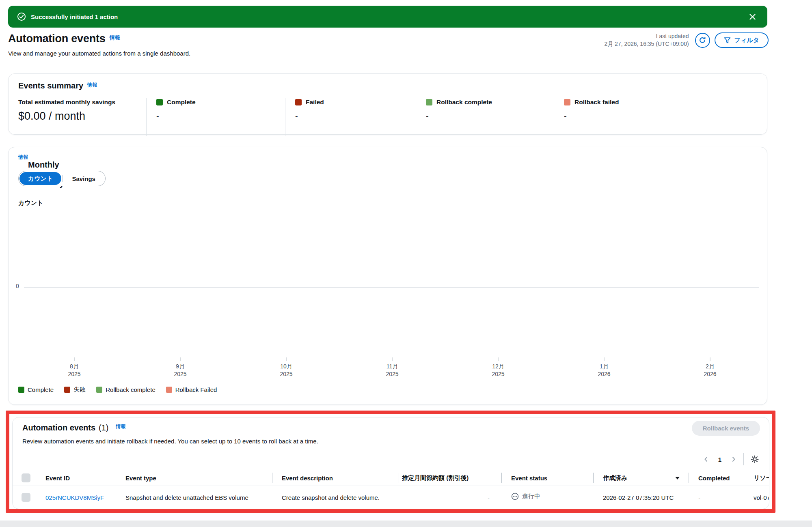  I want to click on chart-zero-baseline, so click(391, 287).